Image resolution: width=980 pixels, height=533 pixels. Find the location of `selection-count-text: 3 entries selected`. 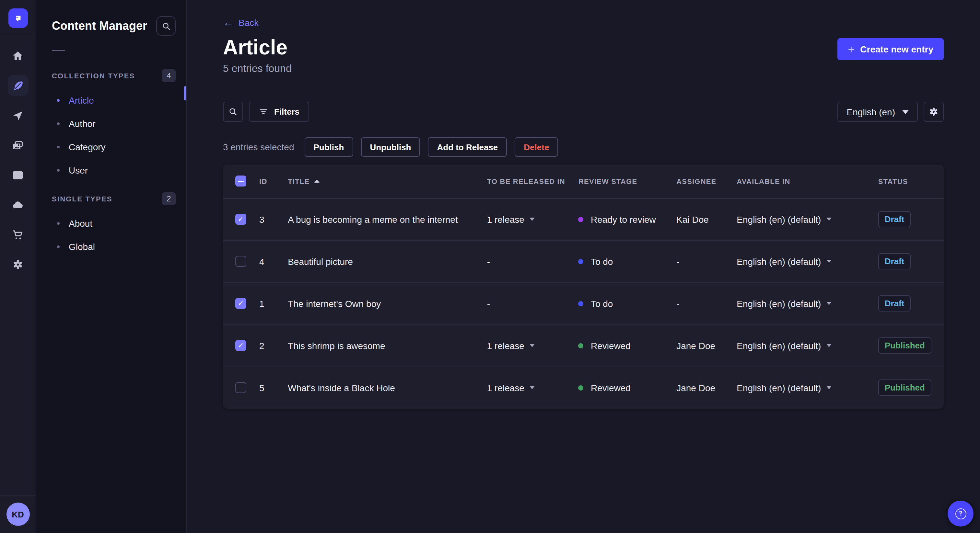

selection-count-text: 3 entries selected is located at coordinates (259, 147).